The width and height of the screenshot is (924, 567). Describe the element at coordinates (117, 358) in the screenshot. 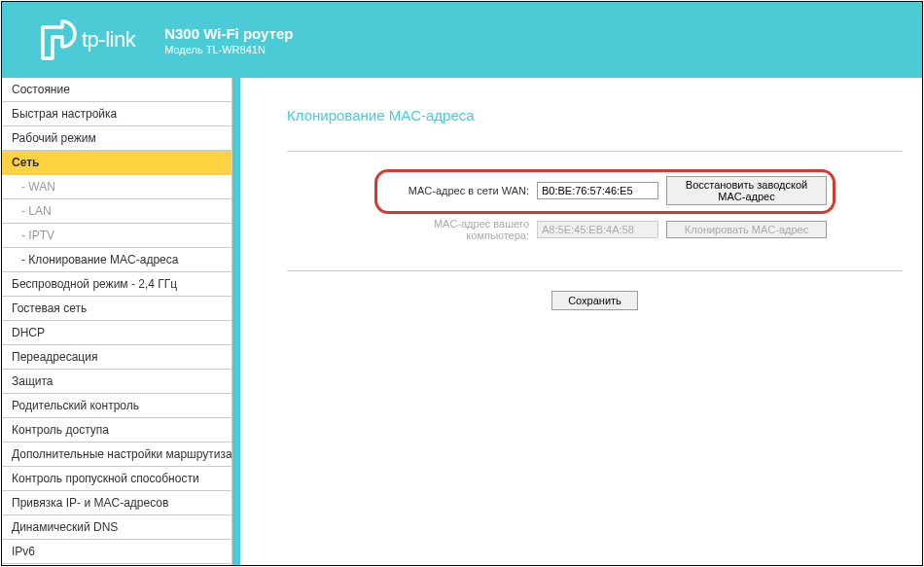

I see `sidebar-item-11: Переадресация` at that location.